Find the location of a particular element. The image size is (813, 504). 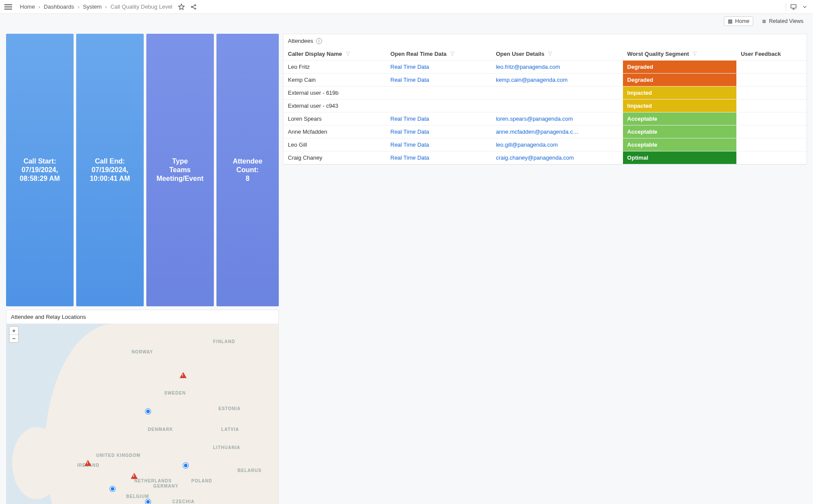

cell-quality: Acceptable is located at coordinates (680, 132).